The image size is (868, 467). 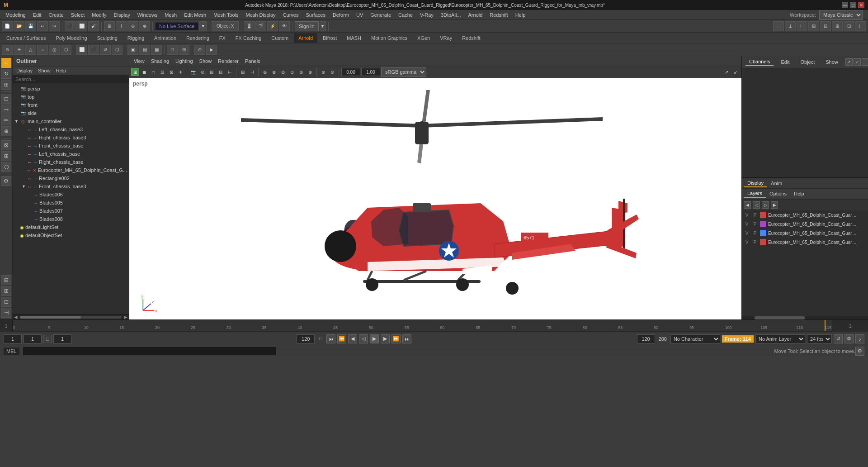 What do you see at coordinates (826, 26) in the screenshot?
I see `extra-btn1: ⊟` at bounding box center [826, 26].